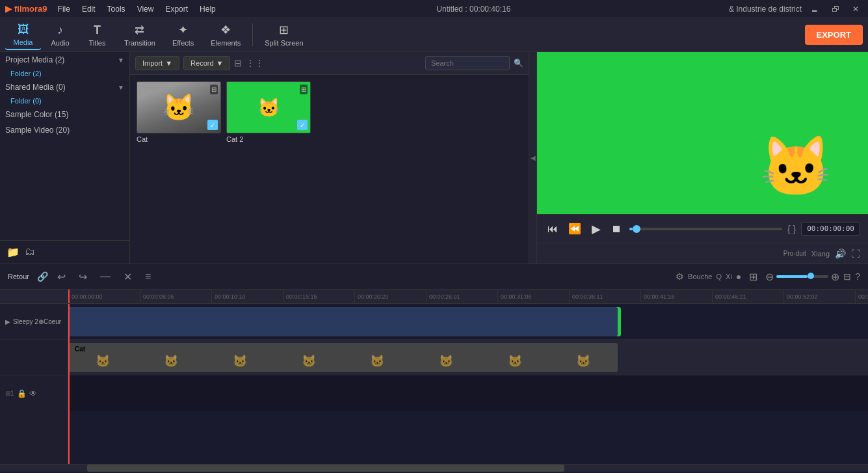 This screenshot has height=473, width=868. What do you see at coordinates (765, 9) in the screenshot?
I see `user-label: & Industrie de district` at bounding box center [765, 9].